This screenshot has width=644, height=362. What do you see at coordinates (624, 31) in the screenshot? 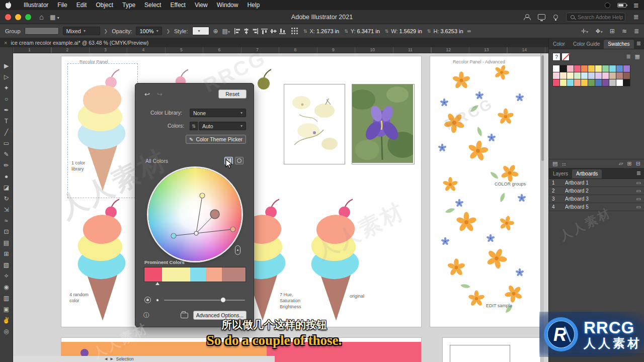
I see `workspace-icon: ≋` at bounding box center [624, 31].